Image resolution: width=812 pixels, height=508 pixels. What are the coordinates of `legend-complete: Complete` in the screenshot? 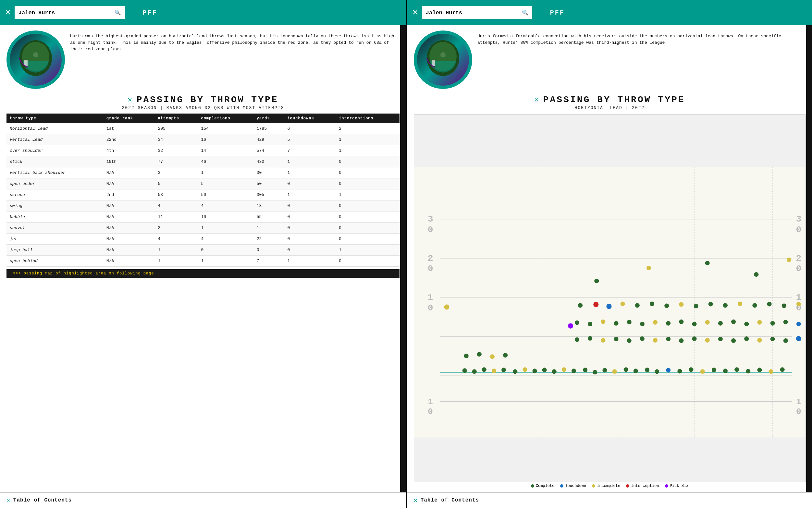 It's located at (543, 486).